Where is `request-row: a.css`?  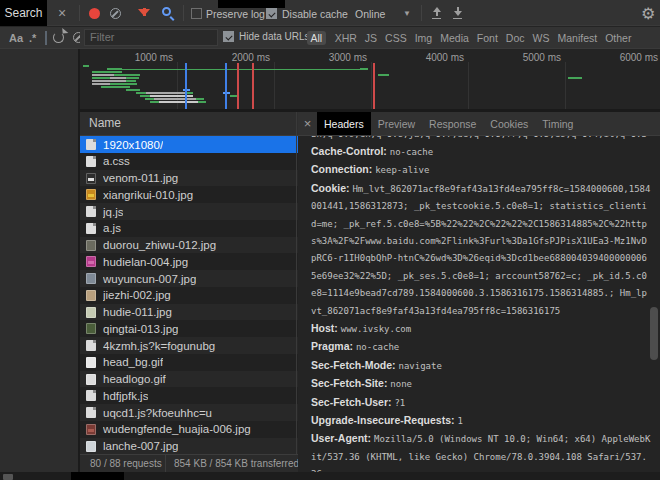 request-row: a.css is located at coordinates (189, 162).